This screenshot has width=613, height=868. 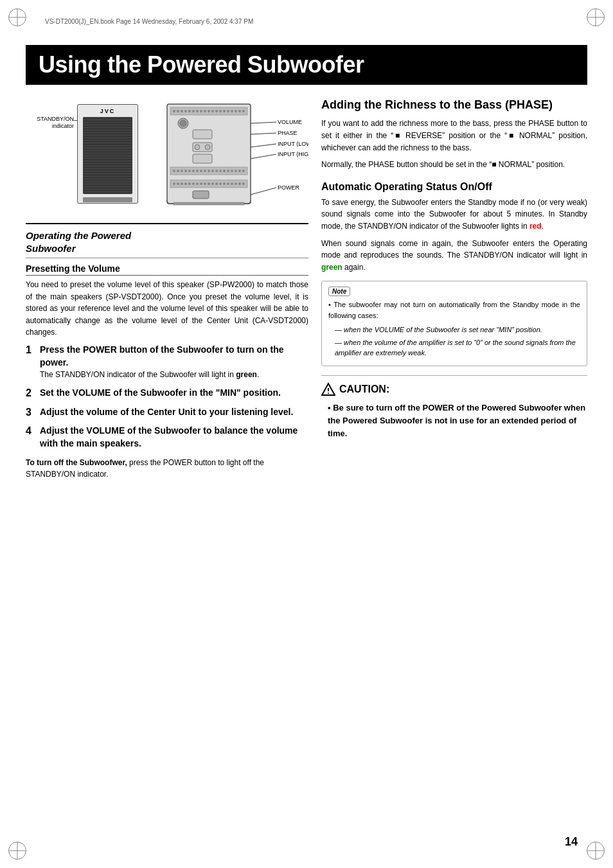 What do you see at coordinates (174, 393) in the screenshot?
I see `step-2-content: Set the VOLUME of the Subwoofer in the "…` at bounding box center [174, 393].